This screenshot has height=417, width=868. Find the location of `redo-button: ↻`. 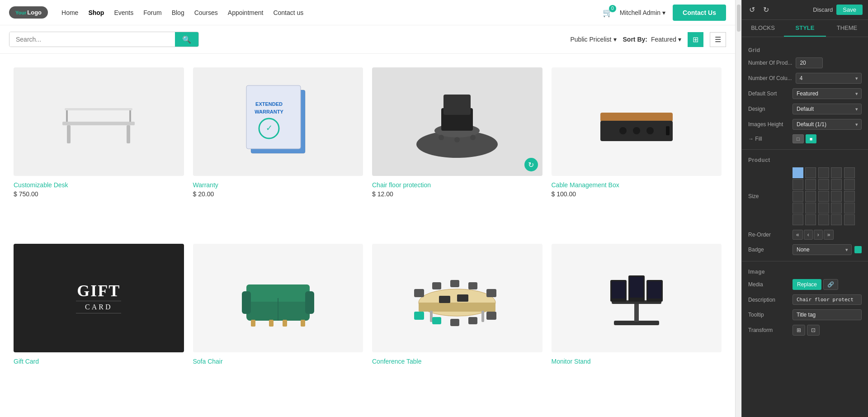

redo-button: ↻ is located at coordinates (766, 10).